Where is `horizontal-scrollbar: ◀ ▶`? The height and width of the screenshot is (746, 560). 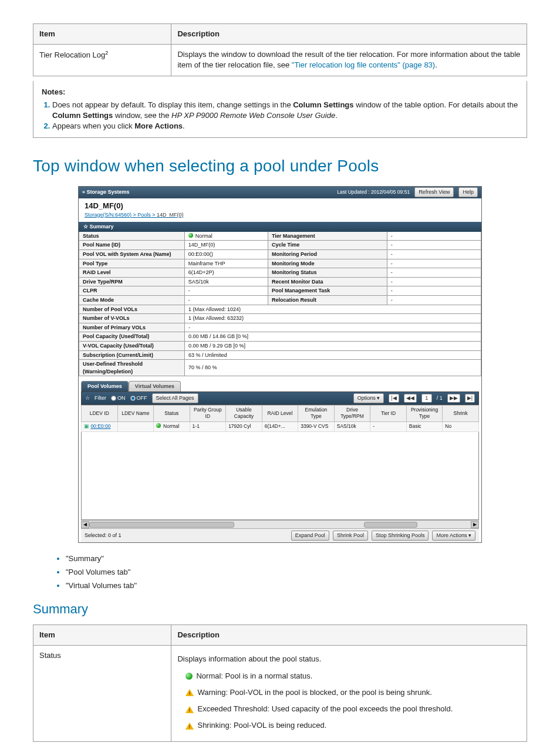
horizontal-scrollbar: ◀ ▶ is located at coordinates (280, 524).